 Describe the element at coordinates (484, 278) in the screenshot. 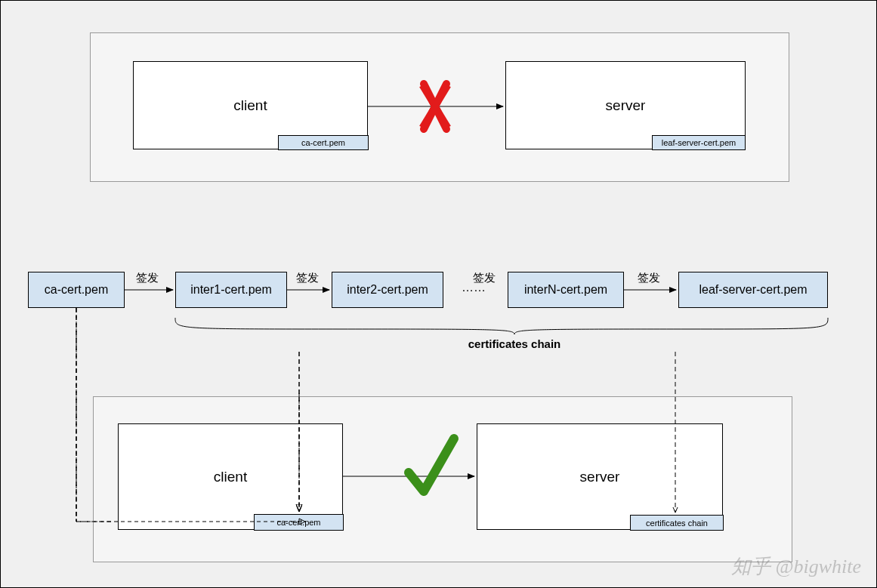

I see `arrow-label-3: 签发` at that location.